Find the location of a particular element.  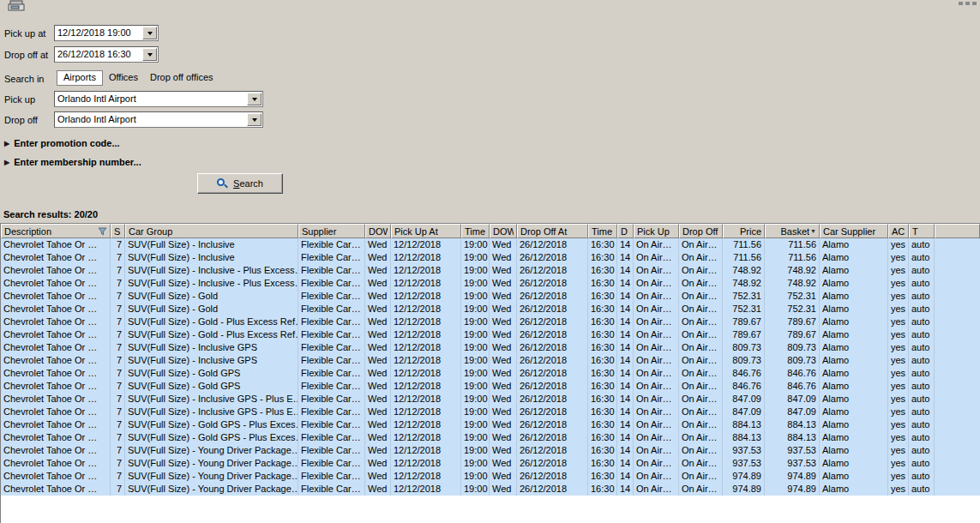

toolbar-device-icon is located at coordinates (17, 6).